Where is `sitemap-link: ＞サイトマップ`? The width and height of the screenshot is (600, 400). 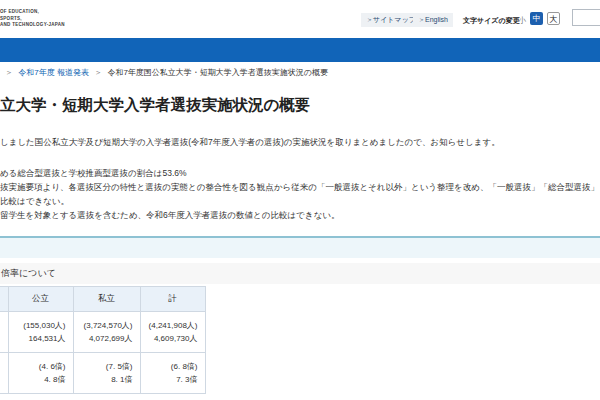 sitemap-link: ＞サイトマップ is located at coordinates (391, 20).